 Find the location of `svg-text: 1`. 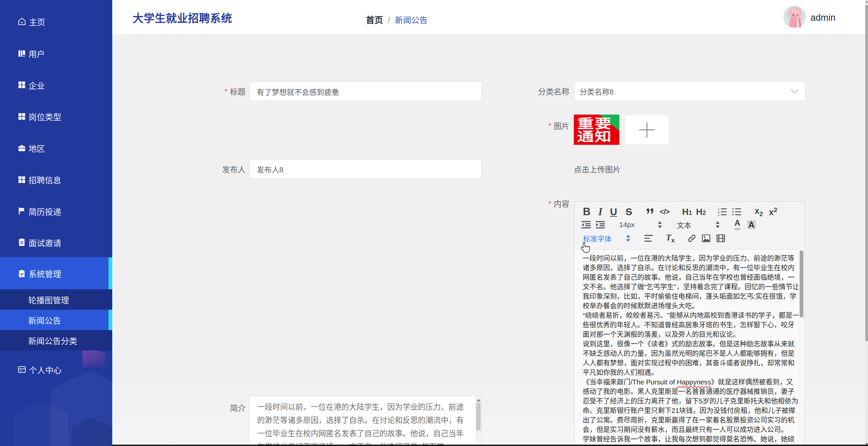

svg-text: 1 is located at coordinates (719, 209).